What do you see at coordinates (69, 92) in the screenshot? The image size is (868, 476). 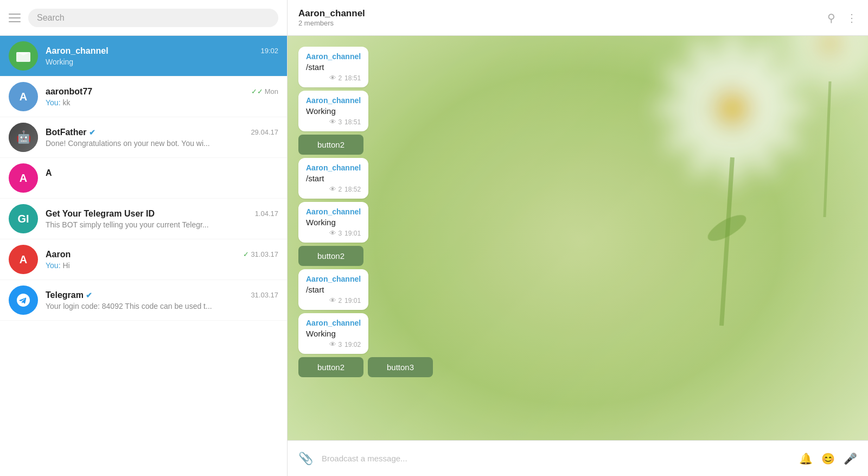 I see `chat-name: aaronbot77` at bounding box center [69, 92].